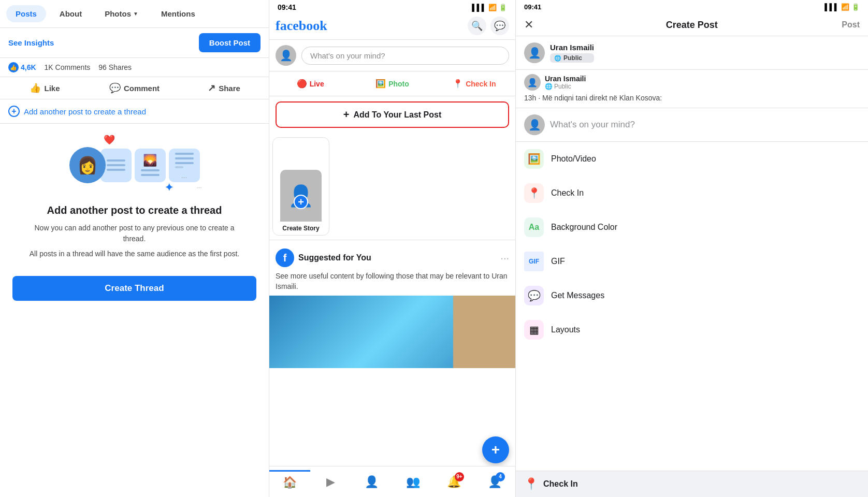  I want to click on live-button: 🔴 Live, so click(310, 84).